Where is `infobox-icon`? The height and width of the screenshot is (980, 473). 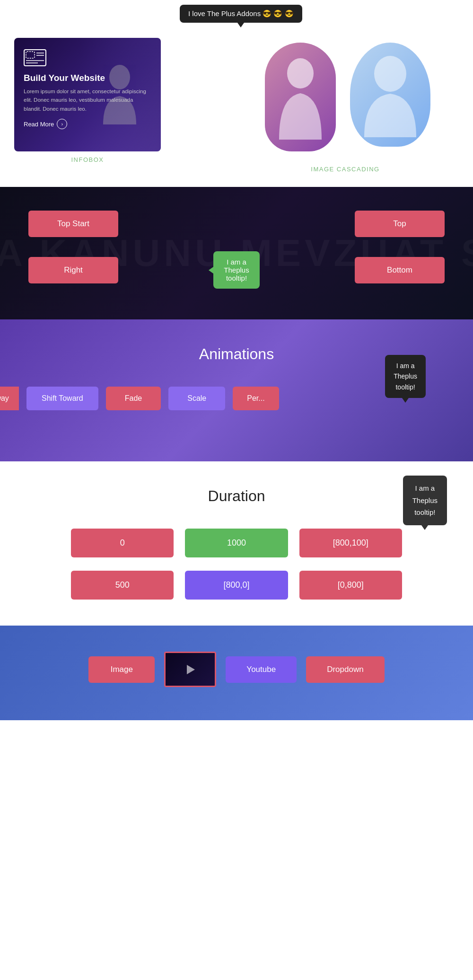
infobox-icon is located at coordinates (88, 59).